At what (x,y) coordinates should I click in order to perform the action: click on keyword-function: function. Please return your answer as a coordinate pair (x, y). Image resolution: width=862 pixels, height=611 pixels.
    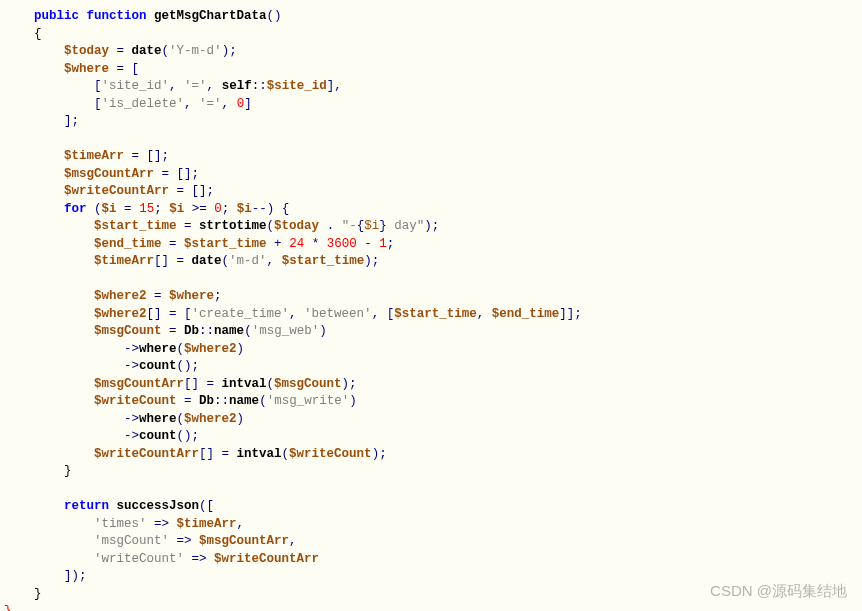
    Looking at the image, I should click on (117, 16).